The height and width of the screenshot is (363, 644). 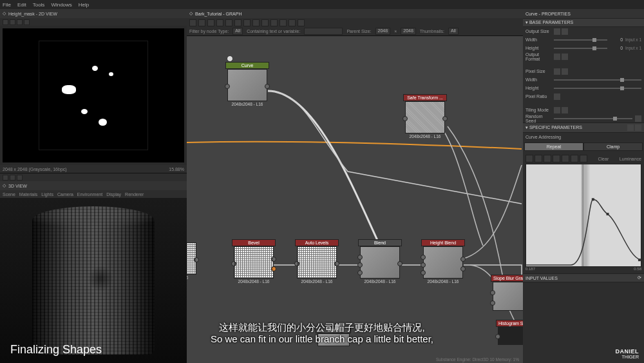 What do you see at coordinates (6, 5) in the screenshot?
I see `menu-file: File` at bounding box center [6, 5].